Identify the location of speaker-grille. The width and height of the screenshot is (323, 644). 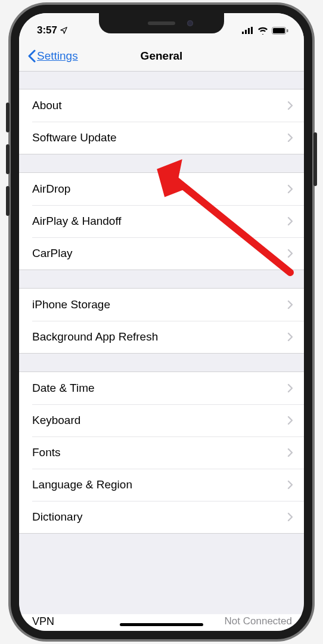
(162, 23).